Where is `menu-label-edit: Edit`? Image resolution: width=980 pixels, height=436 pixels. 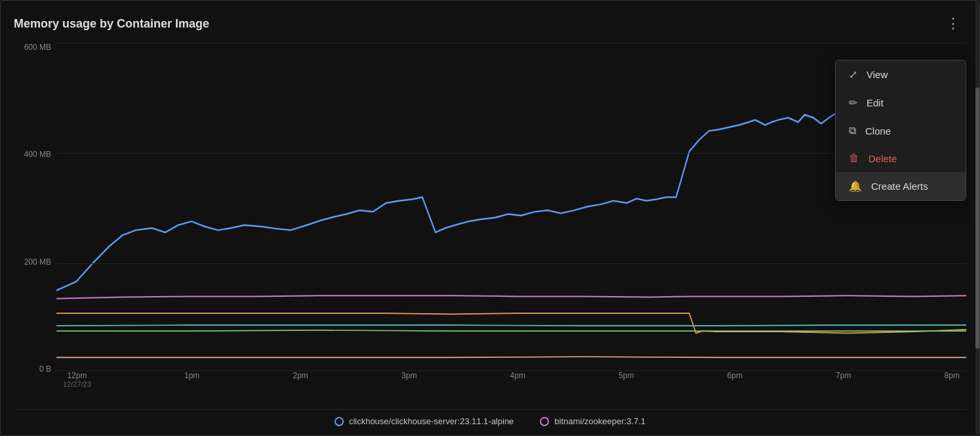 menu-label-edit: Edit is located at coordinates (875, 102).